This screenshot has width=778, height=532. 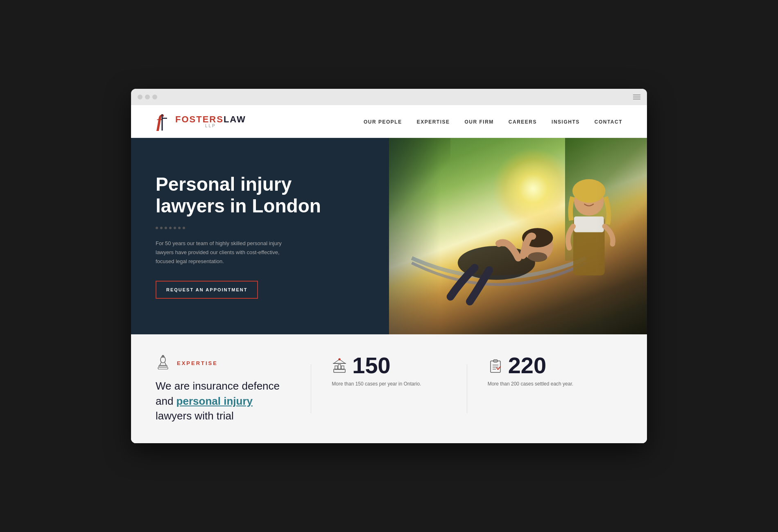 I want to click on logo-text: FOSTERSLAW LLP, so click(x=210, y=122).